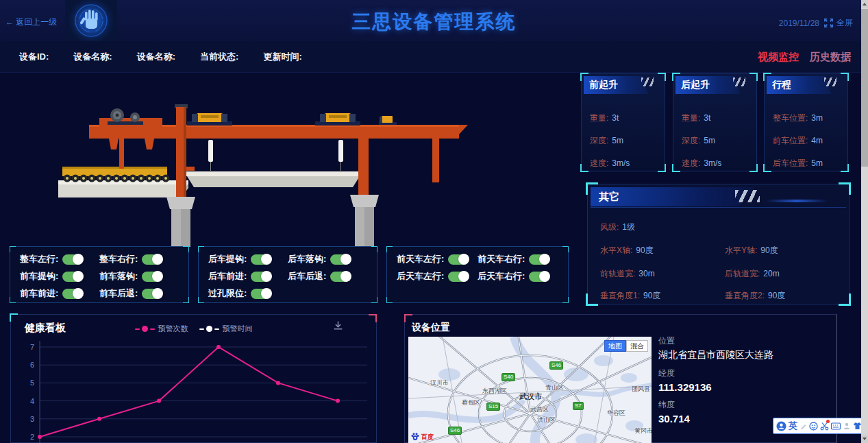 The height and width of the screenshot is (443, 868). I want to click on stat-value: 3m/s, so click(621, 163).